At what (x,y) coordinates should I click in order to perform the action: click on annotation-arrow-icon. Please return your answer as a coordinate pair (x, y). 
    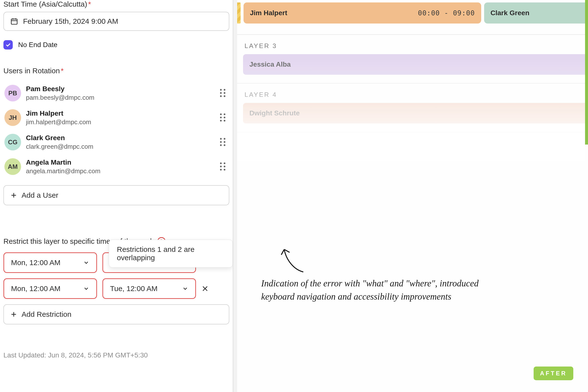
    Looking at the image, I should click on (294, 260).